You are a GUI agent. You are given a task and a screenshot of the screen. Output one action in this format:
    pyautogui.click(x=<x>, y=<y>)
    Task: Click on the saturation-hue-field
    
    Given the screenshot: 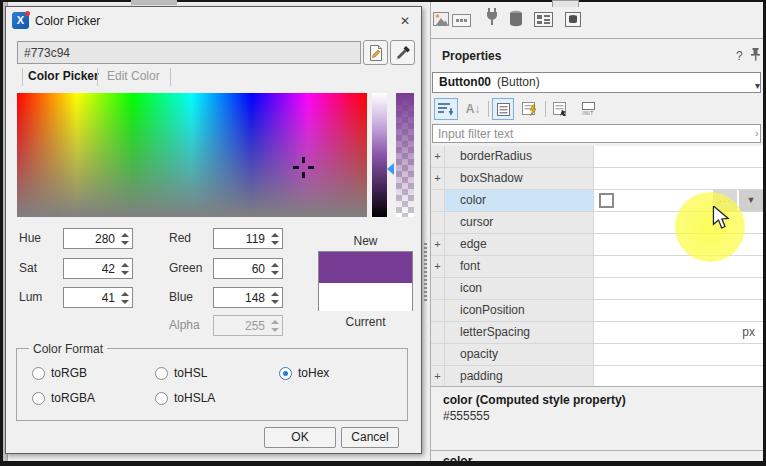 What is the action you would take?
    pyautogui.click(x=192, y=155)
    